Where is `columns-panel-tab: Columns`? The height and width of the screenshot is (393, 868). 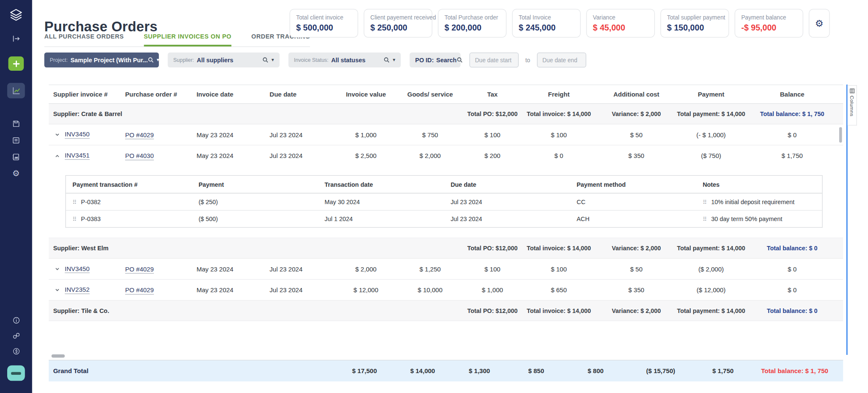 columns-panel-tab: Columns is located at coordinates (852, 105).